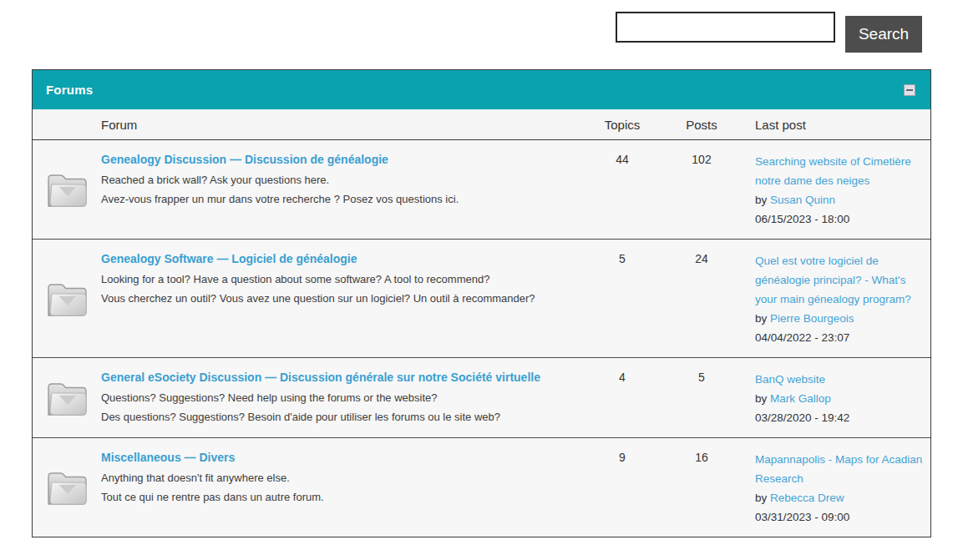 This screenshot has height=560, width=958. What do you see at coordinates (702, 299) in the screenshot?
I see `posts-count: 24` at bounding box center [702, 299].